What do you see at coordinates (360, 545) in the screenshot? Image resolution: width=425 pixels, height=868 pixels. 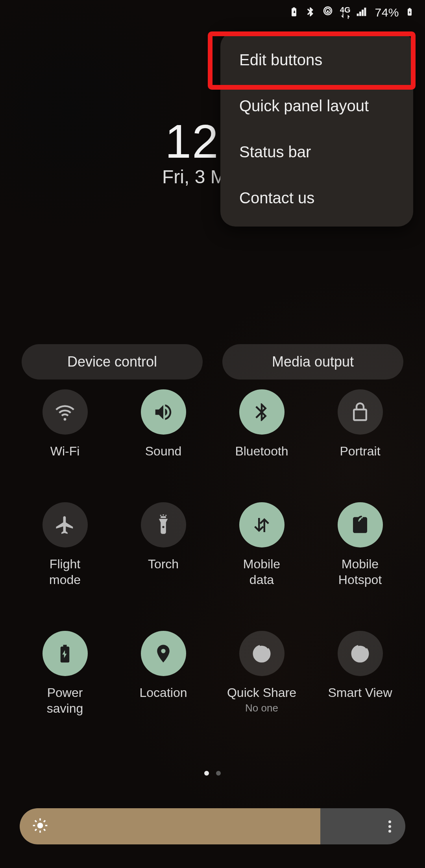 I see `tile-mobilehotspot: Mobile Hotspot` at bounding box center [360, 545].